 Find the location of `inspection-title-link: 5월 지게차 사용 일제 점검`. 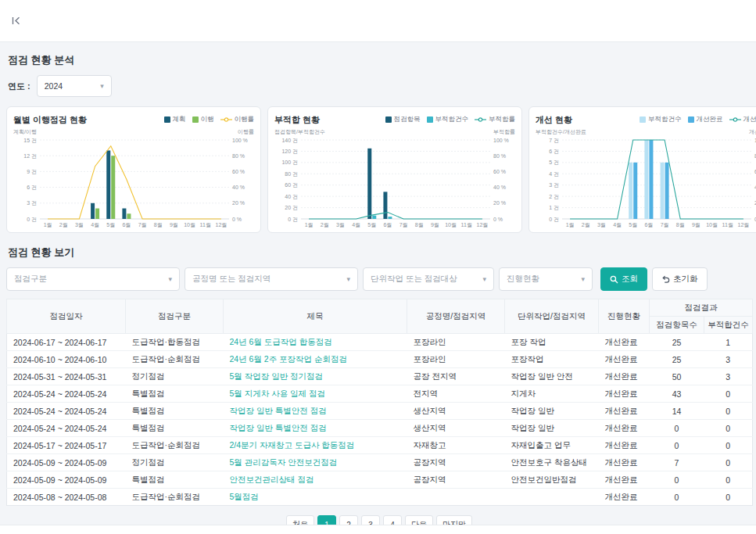

inspection-title-link: 5월 지게차 사용 일제 점검 is located at coordinates (278, 393).